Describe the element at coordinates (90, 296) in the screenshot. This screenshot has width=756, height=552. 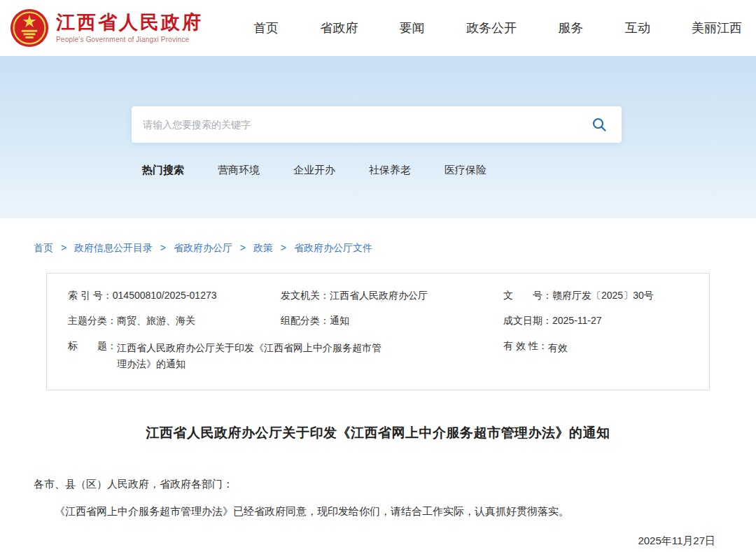
I see `meta-index-label: 索 引 号：` at that location.